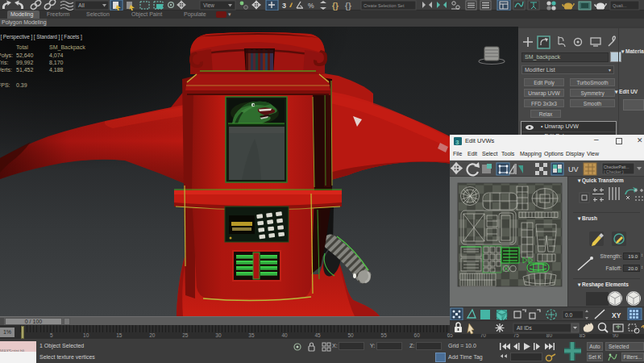 The height and width of the screenshot is (363, 644). What do you see at coordinates (574, 169) in the screenshot?
I see `svg-text: UV` at bounding box center [574, 169].